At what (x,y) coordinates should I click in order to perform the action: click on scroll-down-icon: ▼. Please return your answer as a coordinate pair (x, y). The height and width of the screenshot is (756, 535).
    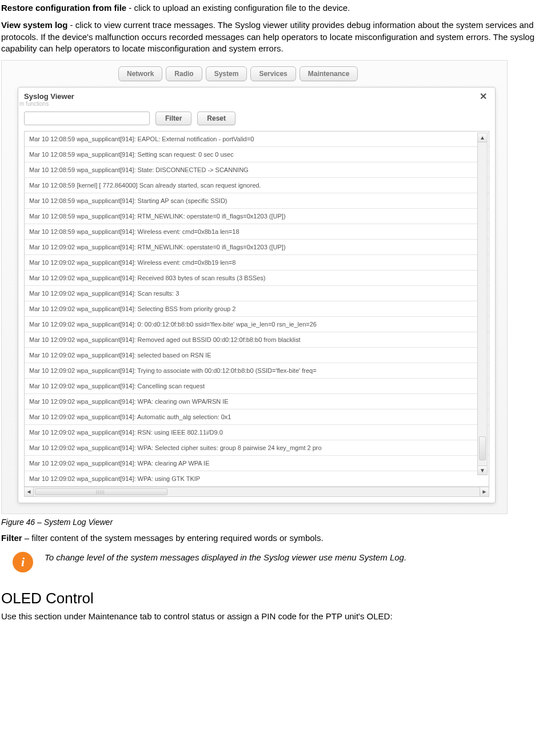
    Looking at the image, I should click on (482, 470).